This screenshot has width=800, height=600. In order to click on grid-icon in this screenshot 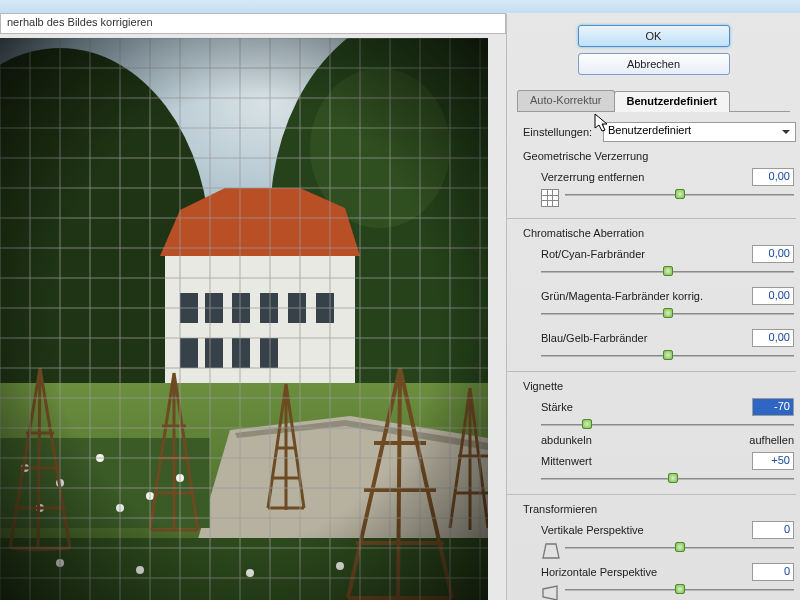, I will do `click(550, 198)`.